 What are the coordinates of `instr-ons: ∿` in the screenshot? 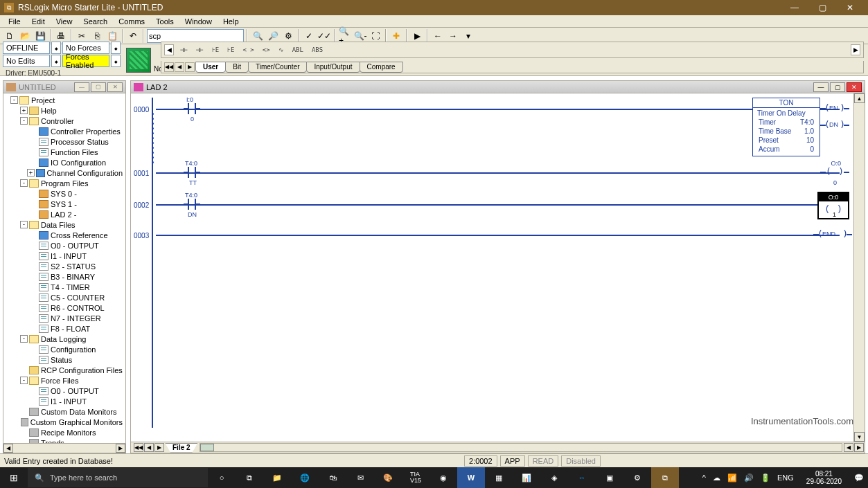 It's located at (281, 50).